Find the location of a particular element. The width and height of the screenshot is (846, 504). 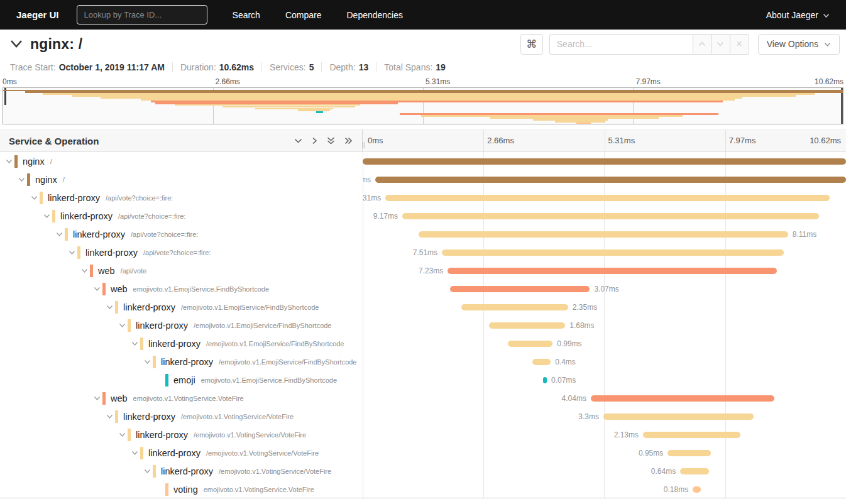

collapse-all-icon is located at coordinates (331, 141).